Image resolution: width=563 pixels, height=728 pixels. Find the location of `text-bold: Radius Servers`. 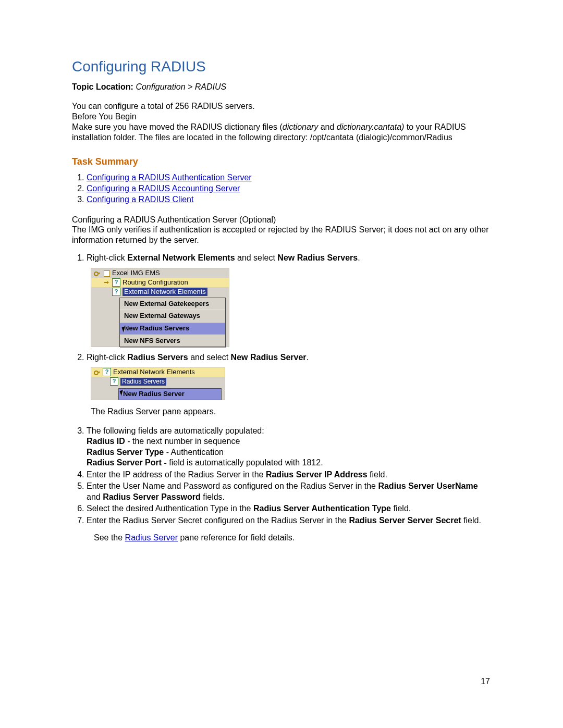

text-bold: Radius Servers is located at coordinates (157, 357).